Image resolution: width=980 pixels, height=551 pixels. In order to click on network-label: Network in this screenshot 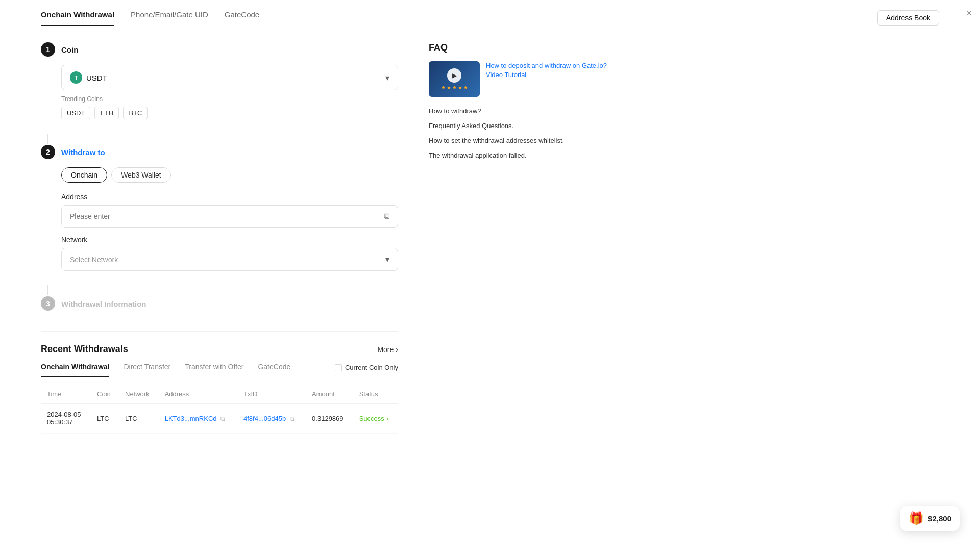, I will do `click(230, 240)`.